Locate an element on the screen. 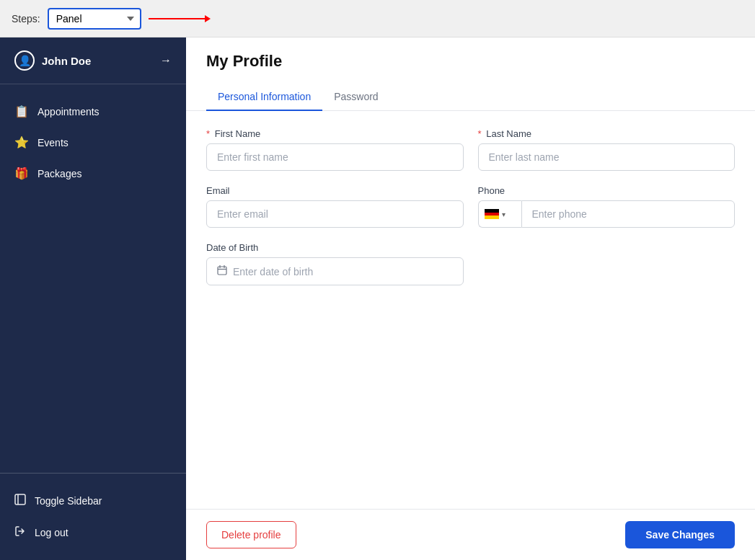 This screenshot has width=755, height=560. phone-group: Phone ▾ is located at coordinates (607, 206).